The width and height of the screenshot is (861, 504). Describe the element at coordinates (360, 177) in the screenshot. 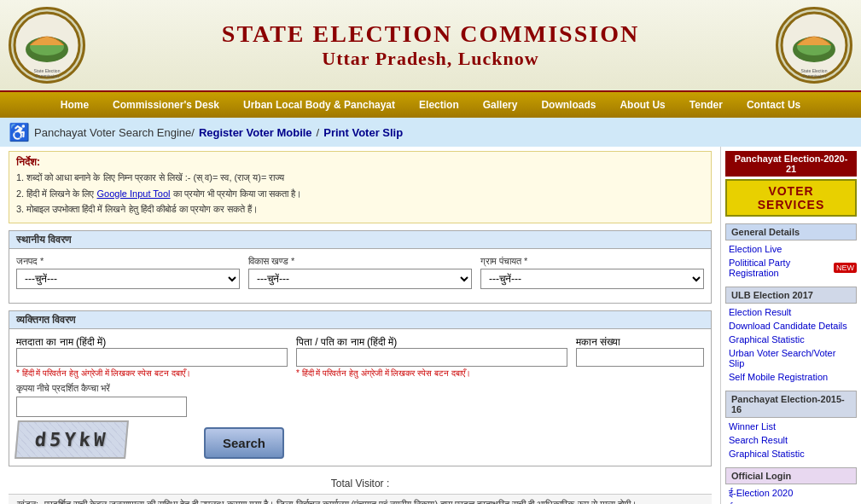

I see `instruction-line1: 1. शब्दों को आधा बनाने के लिए निम्न प्रक…` at that location.